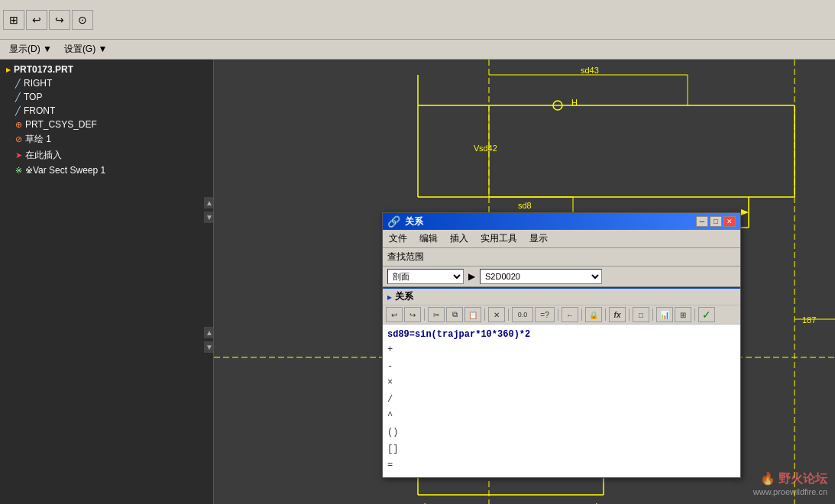 The width and height of the screenshot is (835, 504). Describe the element at coordinates (107, 124) in the screenshot. I see `tree-item-csys: ⊕ PRT_CSYS_DEF` at that location.